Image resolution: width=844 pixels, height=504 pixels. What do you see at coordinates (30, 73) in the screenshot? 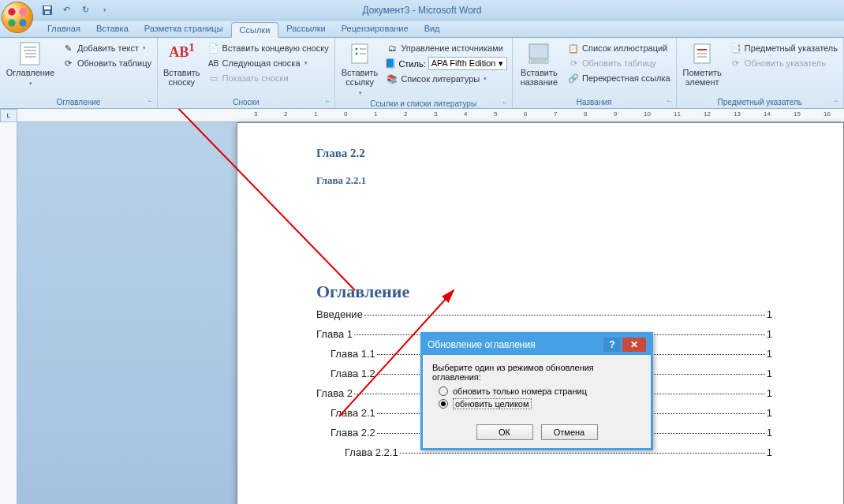
I see `toc-label: Оглавление` at bounding box center [30, 73].